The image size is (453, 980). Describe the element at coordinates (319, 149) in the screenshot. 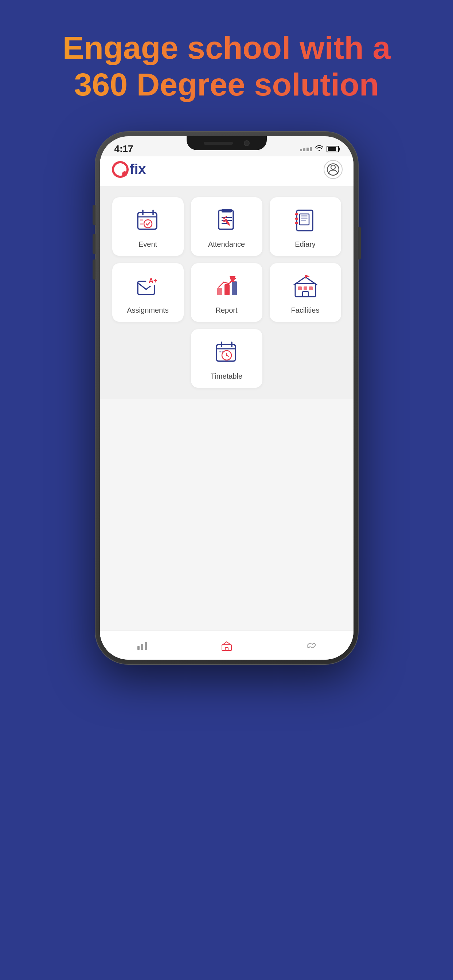

I see `status-icons` at that location.